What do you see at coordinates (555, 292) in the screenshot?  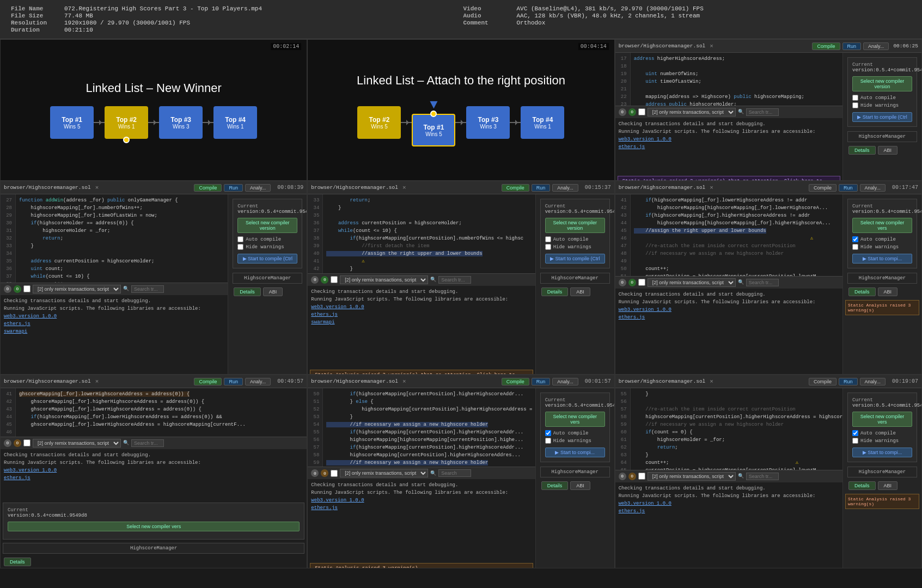 I see `details-btn-mm: Details` at bounding box center [555, 292].